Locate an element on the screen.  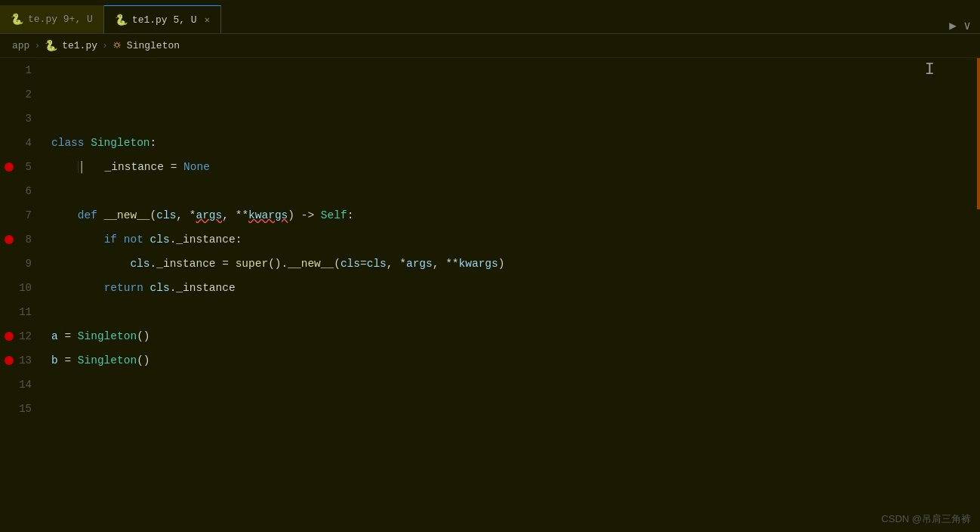
kwargs-9: kwargs is located at coordinates (479, 264).